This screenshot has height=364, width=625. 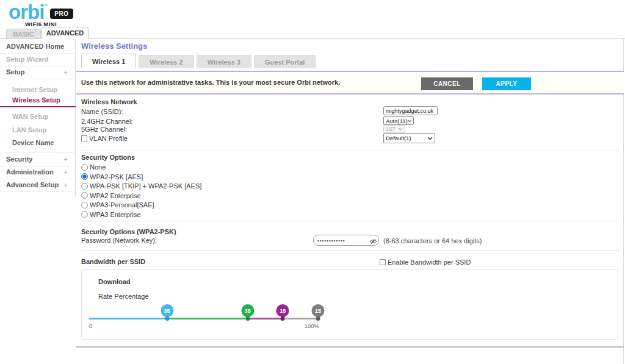 What do you see at coordinates (115, 215) in the screenshot?
I see `radio-label: WPA3 Enterprise` at bounding box center [115, 215].